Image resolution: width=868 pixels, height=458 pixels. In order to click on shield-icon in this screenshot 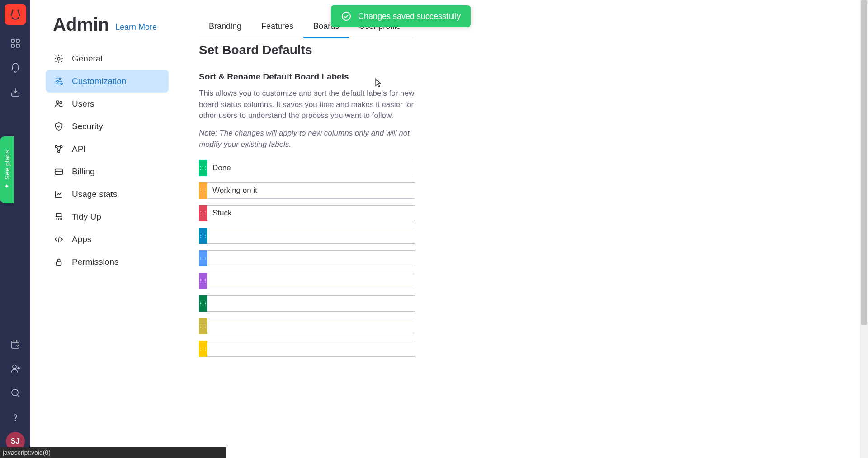, I will do `click(59, 126)`.